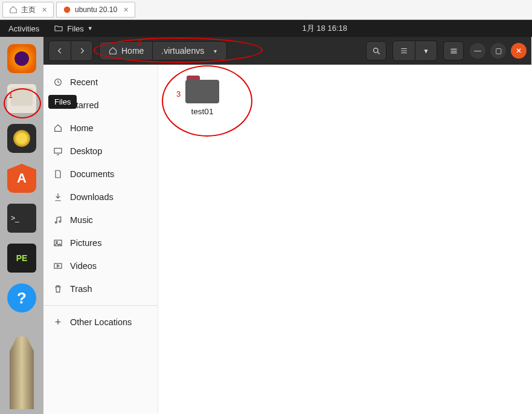 The width and height of the screenshot is (532, 414). What do you see at coordinates (84, 82) in the screenshot?
I see `sidebar-item-label: Recent` at bounding box center [84, 82].